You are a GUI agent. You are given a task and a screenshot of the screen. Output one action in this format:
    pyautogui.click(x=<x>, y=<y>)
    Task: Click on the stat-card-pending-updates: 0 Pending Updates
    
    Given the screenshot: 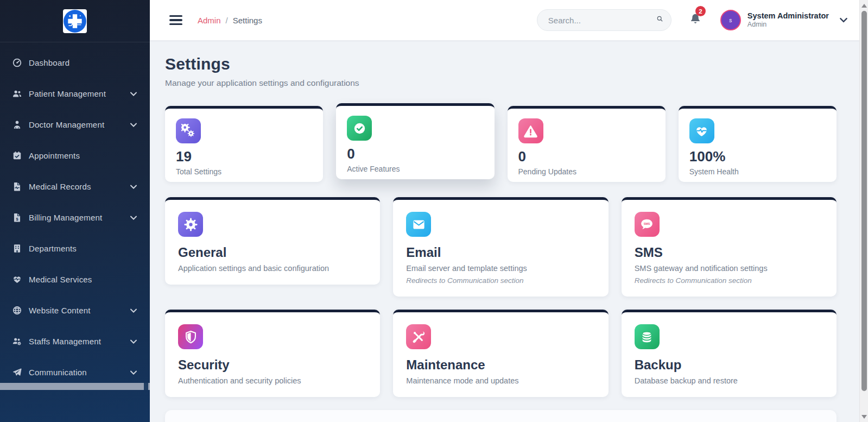 What is the action you would take?
    pyautogui.click(x=586, y=144)
    